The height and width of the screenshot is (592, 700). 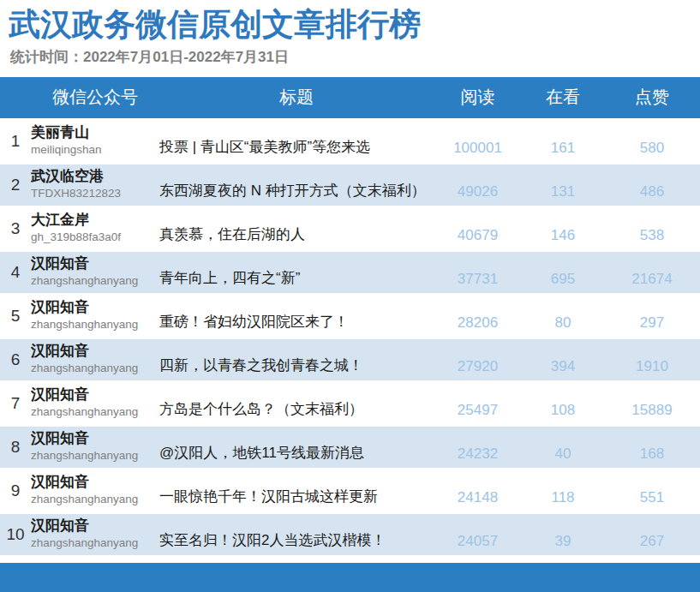 What do you see at coordinates (652, 272) in the screenshot?
I see `likes-count: 21674` at bounding box center [652, 272].